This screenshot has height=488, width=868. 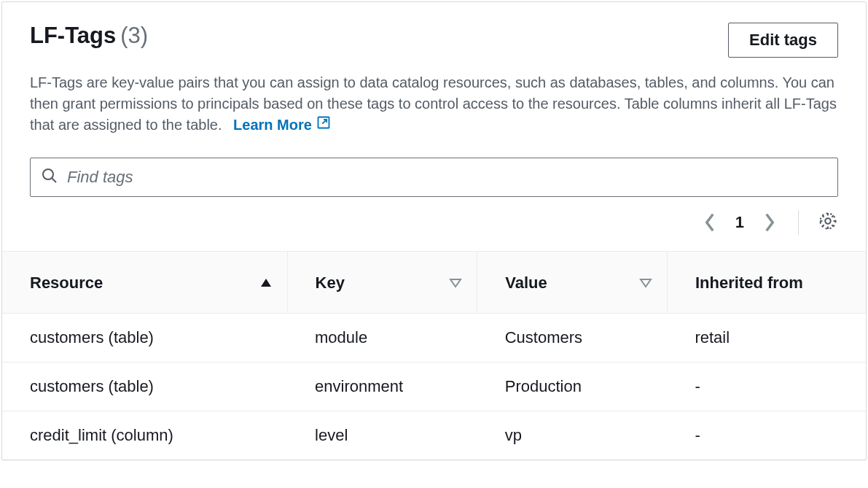 What do you see at coordinates (434, 338) in the screenshot?
I see `table-row: customers (table) module Customers retai…` at bounding box center [434, 338].